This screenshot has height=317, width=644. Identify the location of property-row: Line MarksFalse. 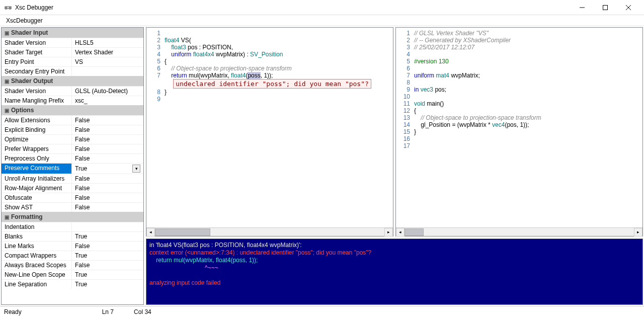
(72, 246).